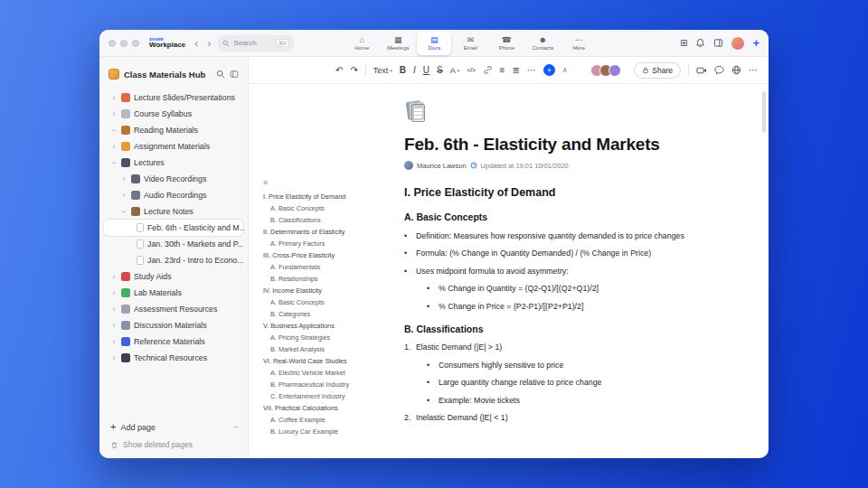 The height and width of the screenshot is (488, 868). Describe the element at coordinates (718, 43) in the screenshot. I see `side-panel-toggle-icon` at that location.